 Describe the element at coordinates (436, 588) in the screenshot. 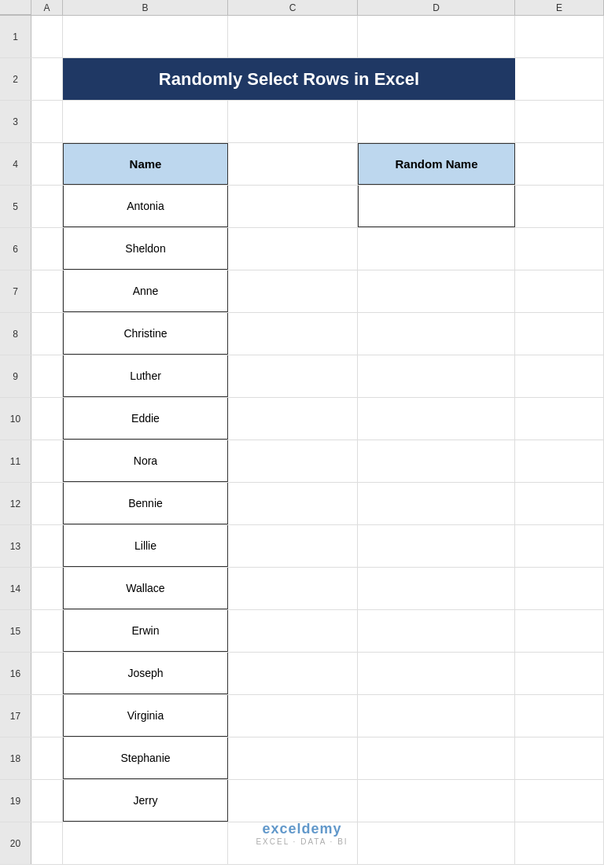

I see `cell-d14` at that location.